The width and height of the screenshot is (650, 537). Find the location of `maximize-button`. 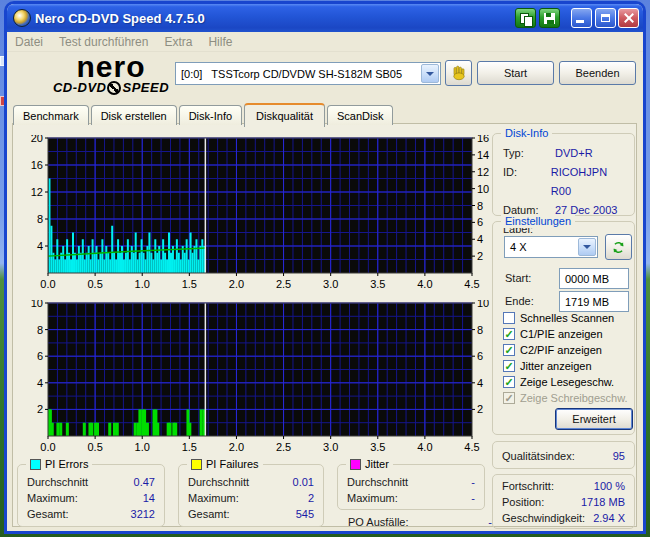

maximize-button is located at coordinates (606, 18).